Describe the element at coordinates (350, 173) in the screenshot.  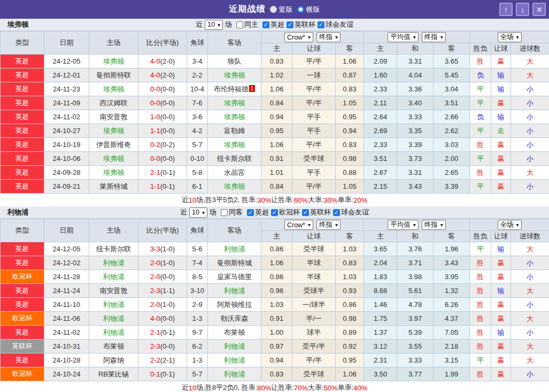
I see `odds-away-cell: 0.88` at that location.